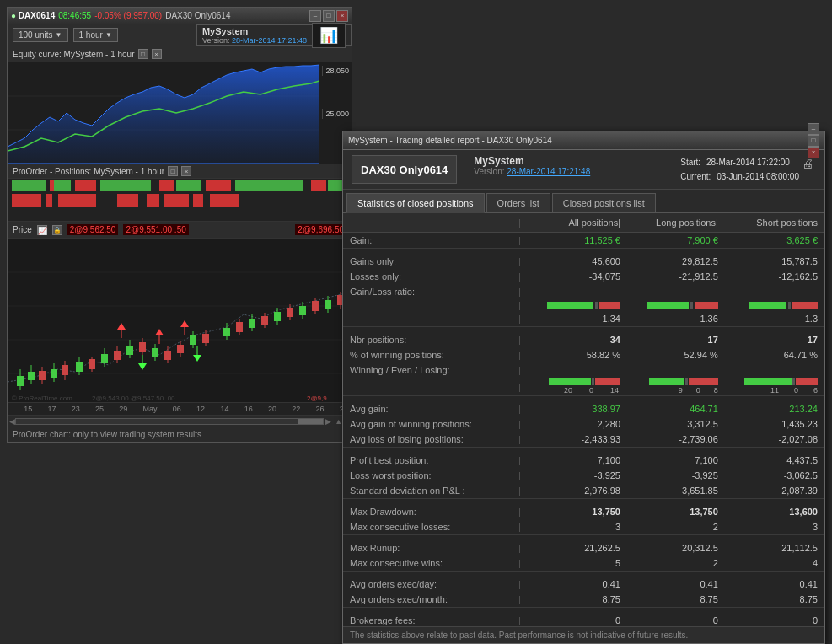 This screenshot has width=832, height=644. I want to click on chart-win-controls: – □ ×, so click(329, 16).